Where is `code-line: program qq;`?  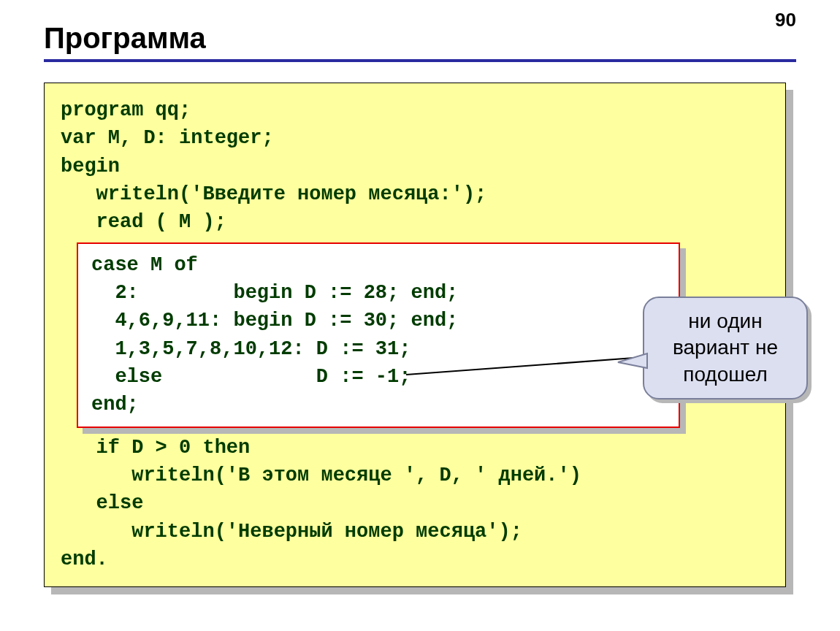 code-line: program qq; is located at coordinates (126, 110).